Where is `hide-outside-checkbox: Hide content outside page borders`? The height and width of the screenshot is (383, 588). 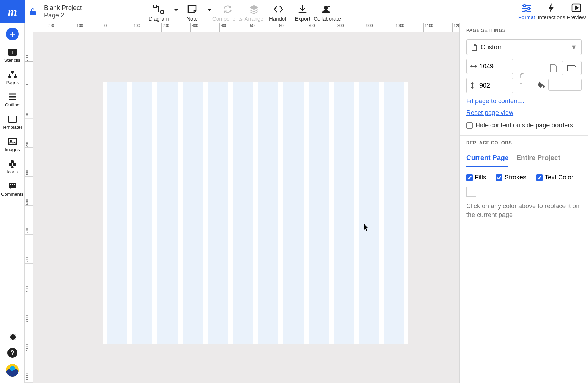 hide-outside-checkbox: Hide content outside page borders is located at coordinates (524, 126).